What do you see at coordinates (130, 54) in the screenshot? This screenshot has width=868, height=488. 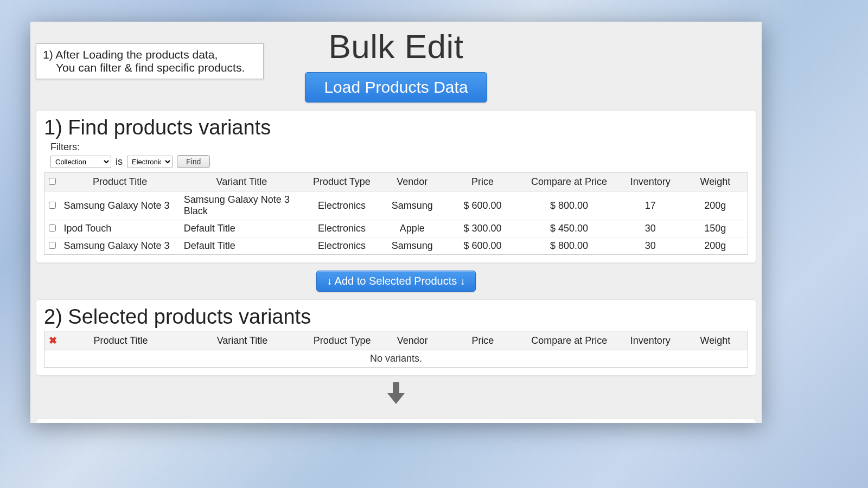 I see `hint-line1: 1) After Loading the products data,` at bounding box center [130, 54].